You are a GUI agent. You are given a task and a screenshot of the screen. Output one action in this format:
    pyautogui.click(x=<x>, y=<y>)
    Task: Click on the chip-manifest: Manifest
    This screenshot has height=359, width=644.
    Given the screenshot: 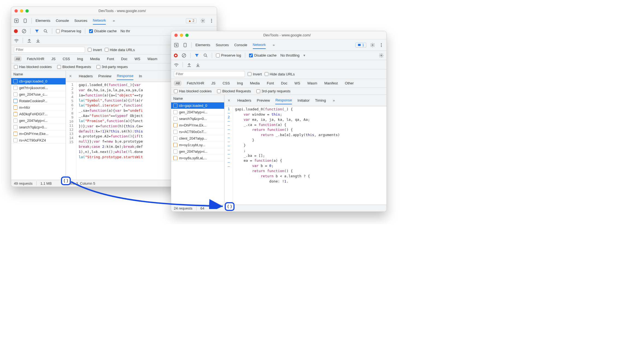 What is the action you would take?
    pyautogui.click(x=331, y=83)
    